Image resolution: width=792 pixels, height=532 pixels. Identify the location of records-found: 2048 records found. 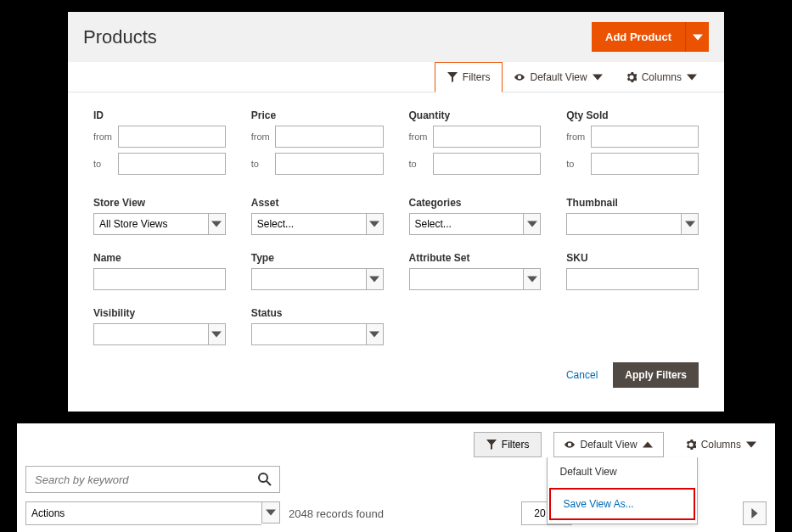
(336, 514).